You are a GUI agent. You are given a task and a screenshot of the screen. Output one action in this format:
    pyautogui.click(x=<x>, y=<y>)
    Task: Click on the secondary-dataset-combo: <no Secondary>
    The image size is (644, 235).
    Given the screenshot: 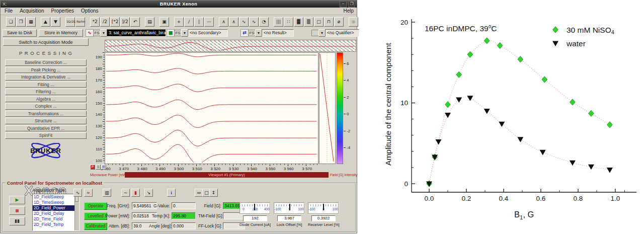 What is the action you would take?
    pyautogui.click(x=208, y=33)
    